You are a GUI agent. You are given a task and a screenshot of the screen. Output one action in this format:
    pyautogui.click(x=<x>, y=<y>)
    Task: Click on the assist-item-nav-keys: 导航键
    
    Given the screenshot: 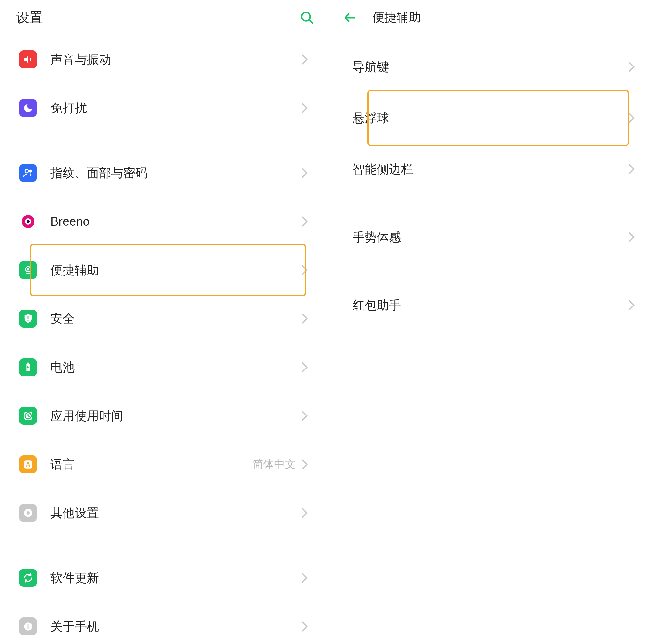 What is the action you would take?
    pyautogui.click(x=493, y=67)
    